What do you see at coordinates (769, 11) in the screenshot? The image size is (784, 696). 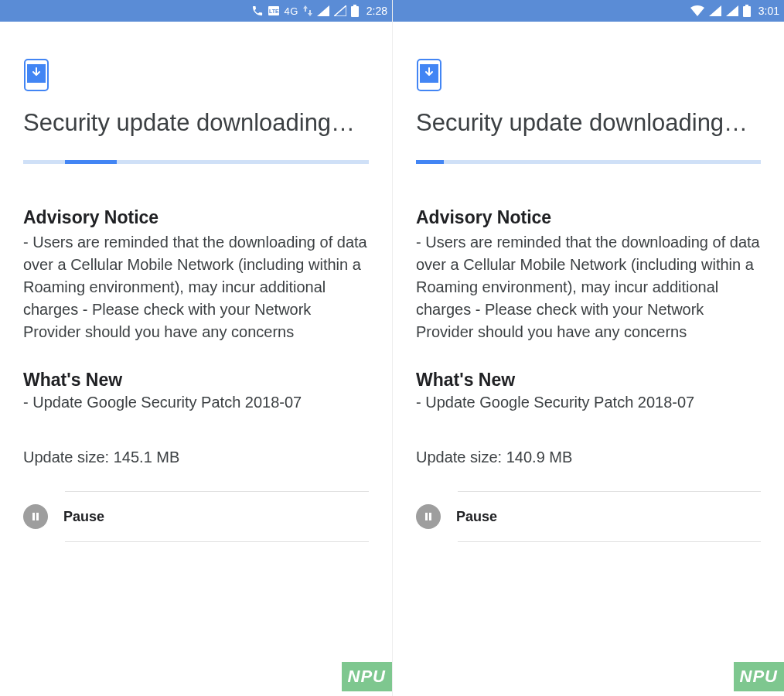 I see `clock: 3:01` at bounding box center [769, 11].